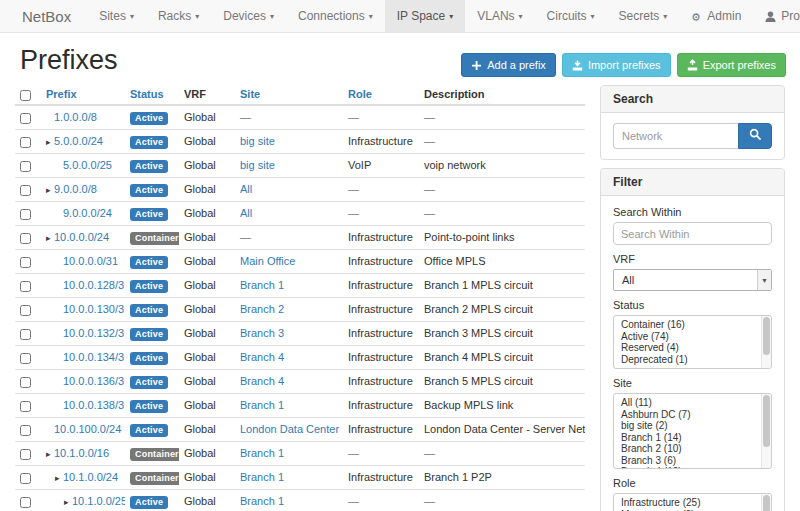 The width and height of the screenshot is (800, 511). I want to click on role-cell: Infrastructure, so click(381, 477).